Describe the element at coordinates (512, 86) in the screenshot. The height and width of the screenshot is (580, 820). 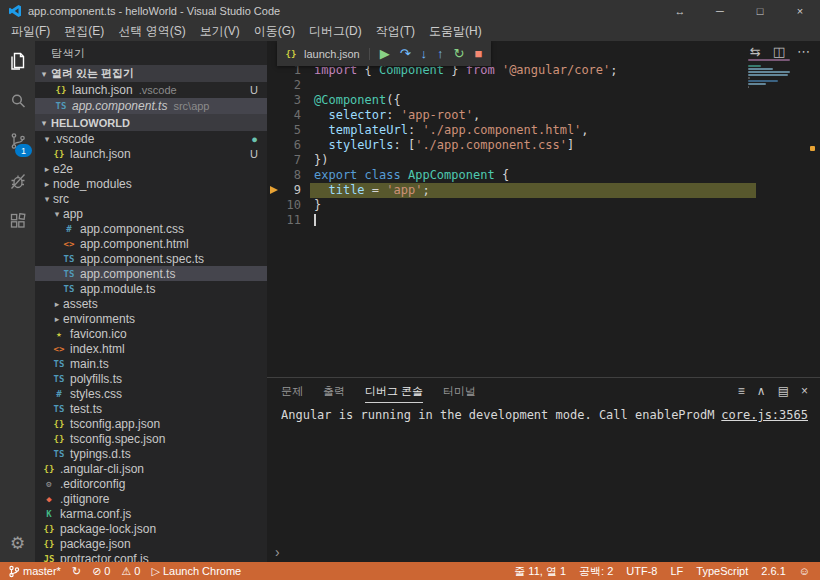
I see `code-line-2: 2` at that location.